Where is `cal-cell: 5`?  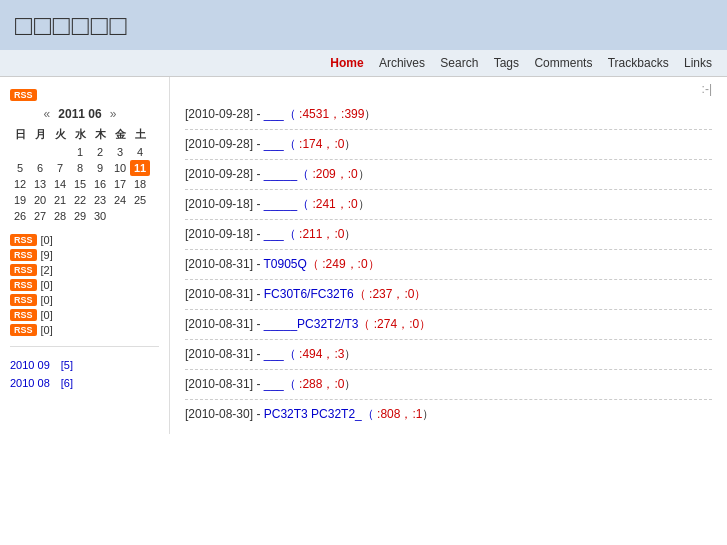
cal-cell: 5 is located at coordinates (20, 168).